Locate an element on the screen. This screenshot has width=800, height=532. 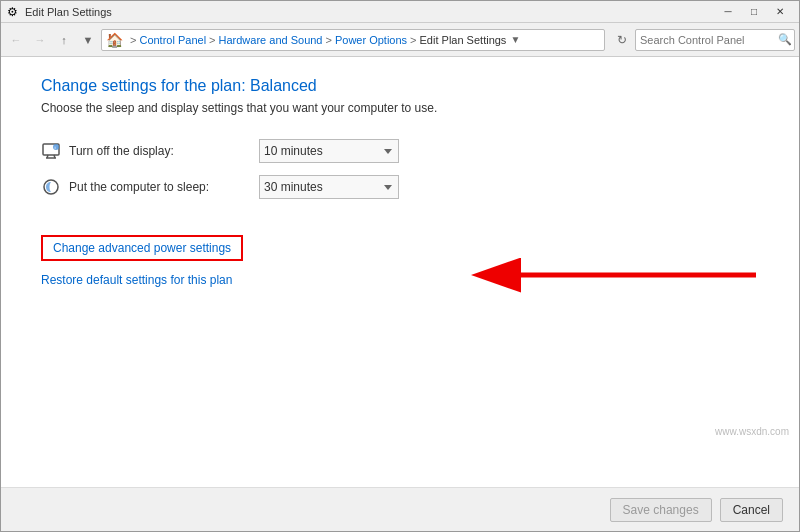
search-bar: 🔍 is located at coordinates (715, 40).